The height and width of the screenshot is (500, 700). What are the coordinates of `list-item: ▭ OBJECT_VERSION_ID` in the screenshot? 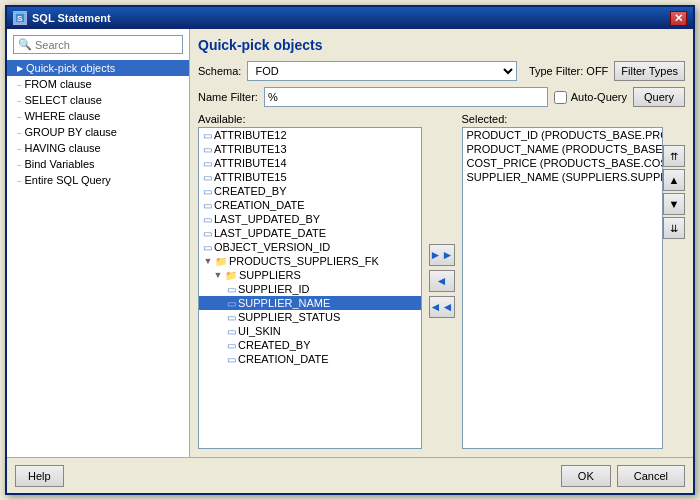 It's located at (310, 247).